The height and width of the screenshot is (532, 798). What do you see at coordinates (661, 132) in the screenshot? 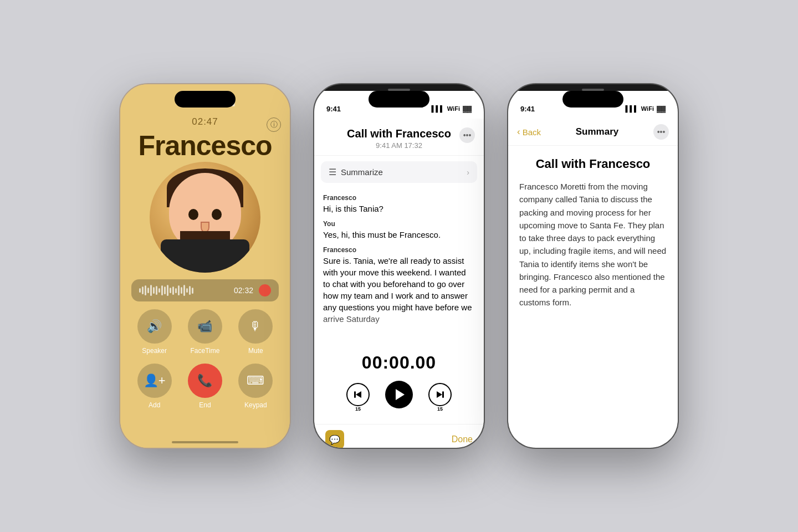
I see `summary-more-button: •••` at bounding box center [661, 132].